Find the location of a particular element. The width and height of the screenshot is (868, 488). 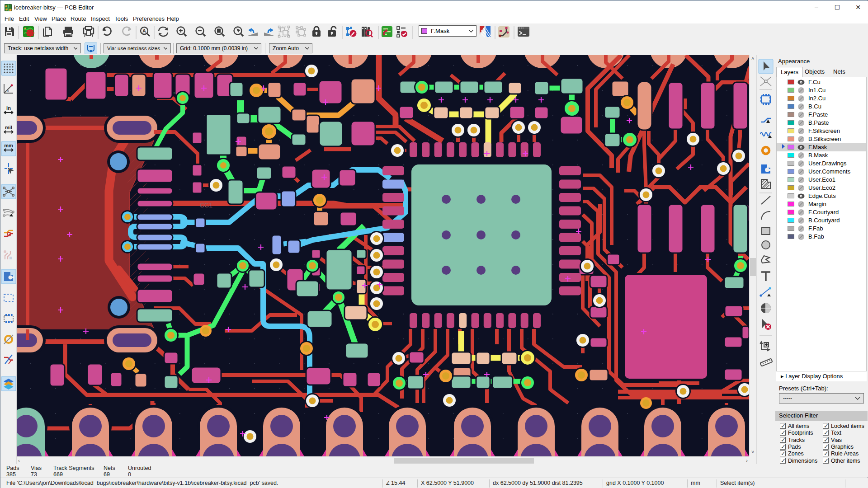

svg-text: θ is located at coordinates (8, 91).